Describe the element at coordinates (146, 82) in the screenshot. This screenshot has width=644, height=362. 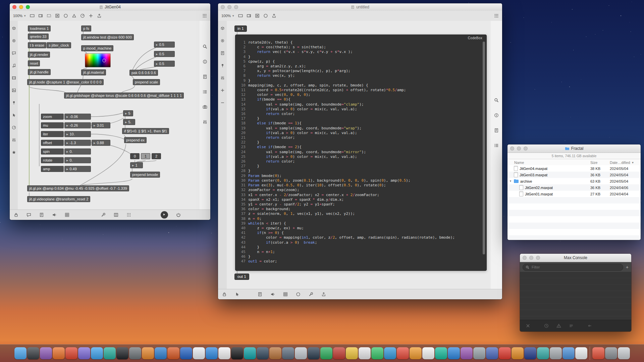
I see `patch-object: prepend scale` at that location.